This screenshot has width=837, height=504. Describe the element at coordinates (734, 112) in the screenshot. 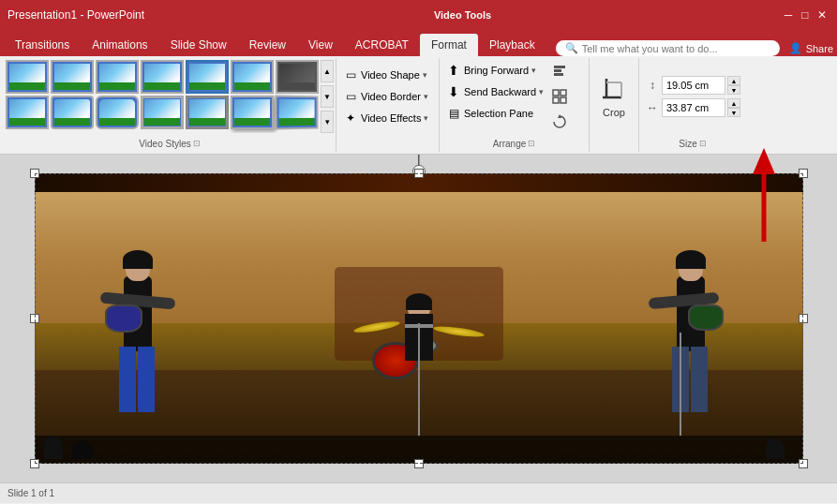

I see `width-down-btn: ▼` at that location.